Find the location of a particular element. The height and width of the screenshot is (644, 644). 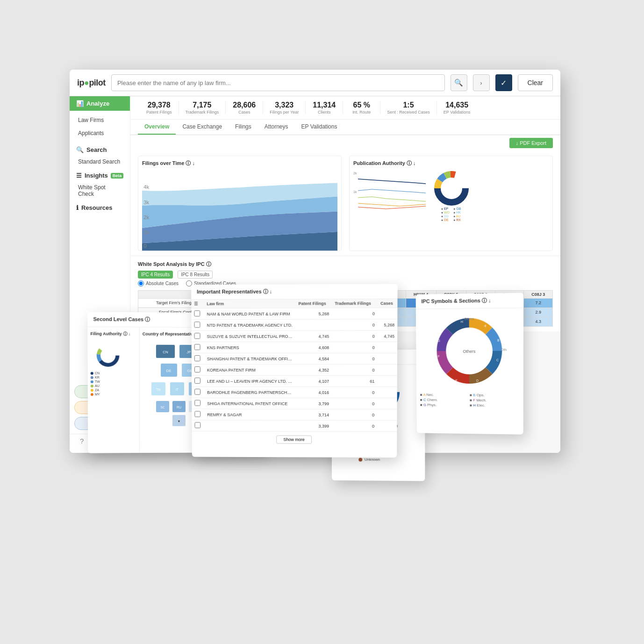

forward-button: › is located at coordinates (481, 83).